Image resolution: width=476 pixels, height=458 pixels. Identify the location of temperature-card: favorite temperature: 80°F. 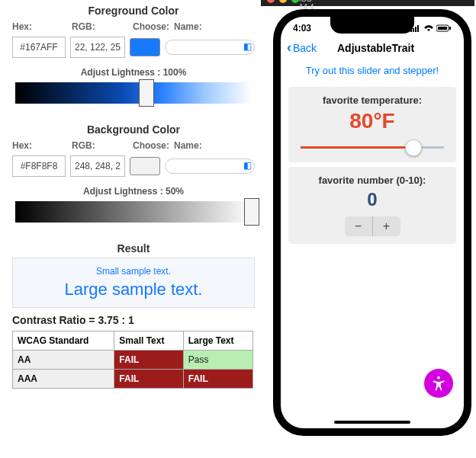
(372, 125).